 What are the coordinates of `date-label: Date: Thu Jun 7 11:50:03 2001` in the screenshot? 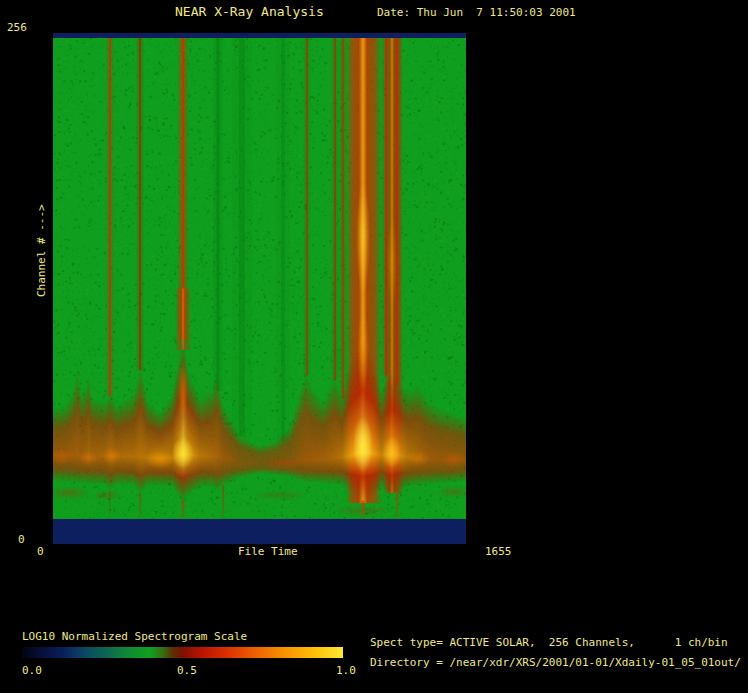 It's located at (476, 13).